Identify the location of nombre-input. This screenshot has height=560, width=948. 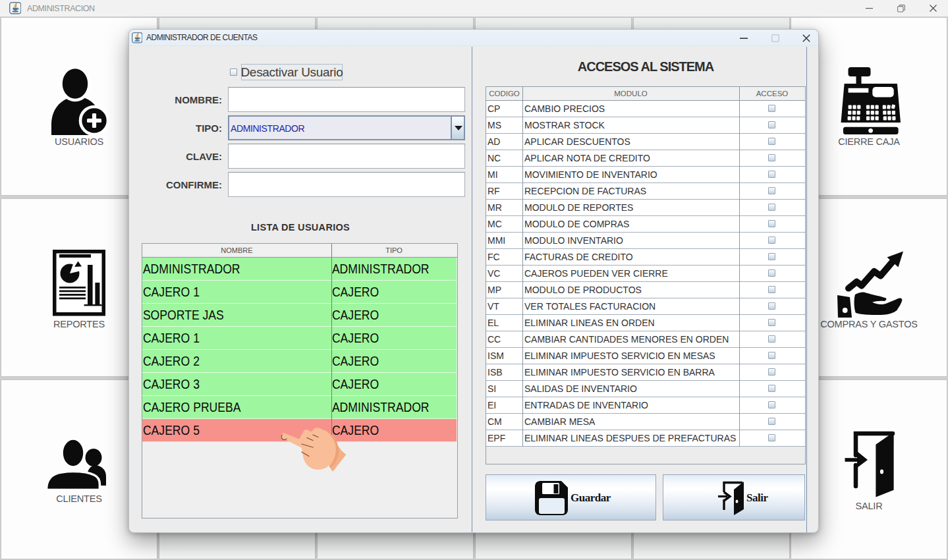
(347, 99).